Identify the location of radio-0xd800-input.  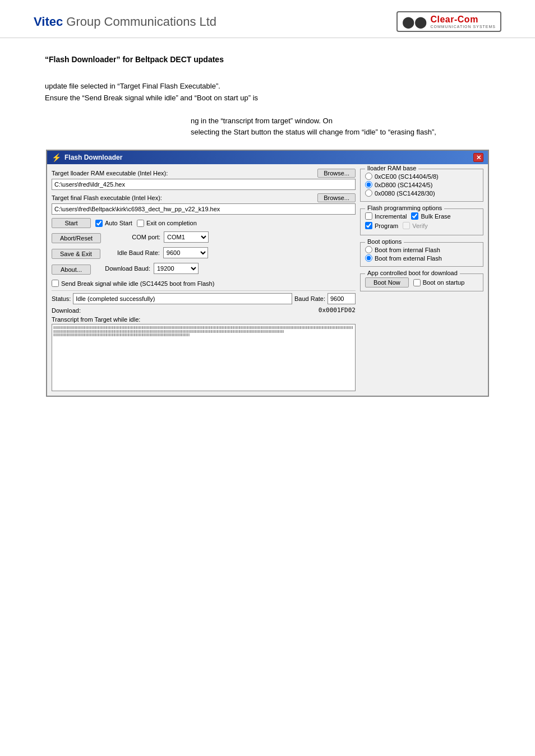
(369, 185).